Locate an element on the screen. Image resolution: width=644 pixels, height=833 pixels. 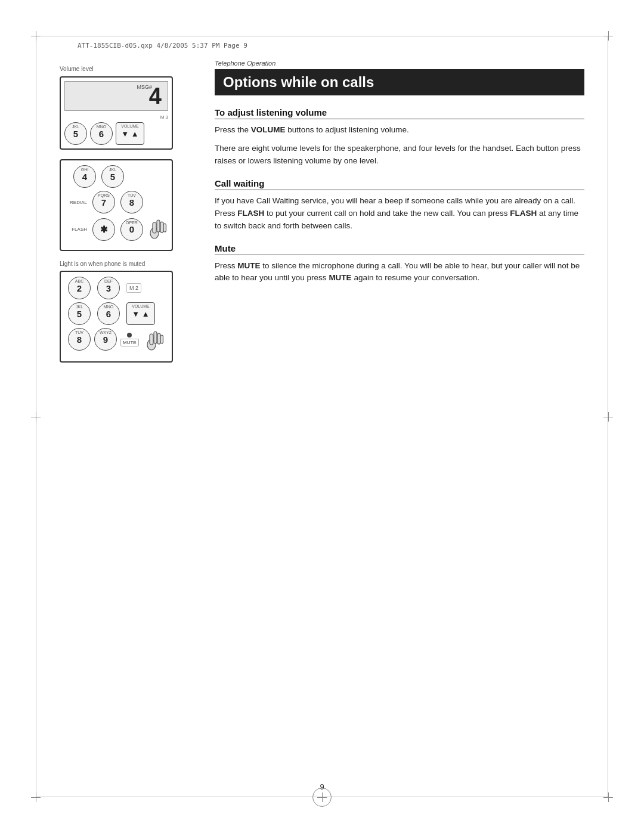
key-3-sub: DEF is located at coordinates (109, 281).